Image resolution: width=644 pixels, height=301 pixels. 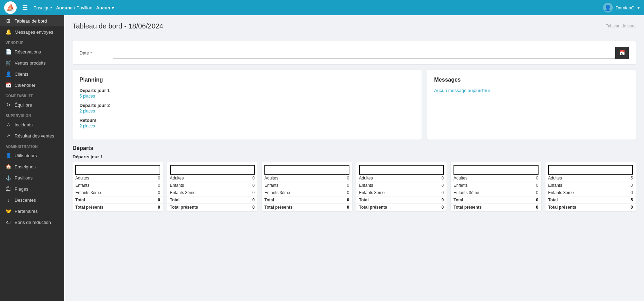 What do you see at coordinates (402, 185) in the screenshot?
I see `dept-row-3-1: Enfants0` at bounding box center [402, 185].